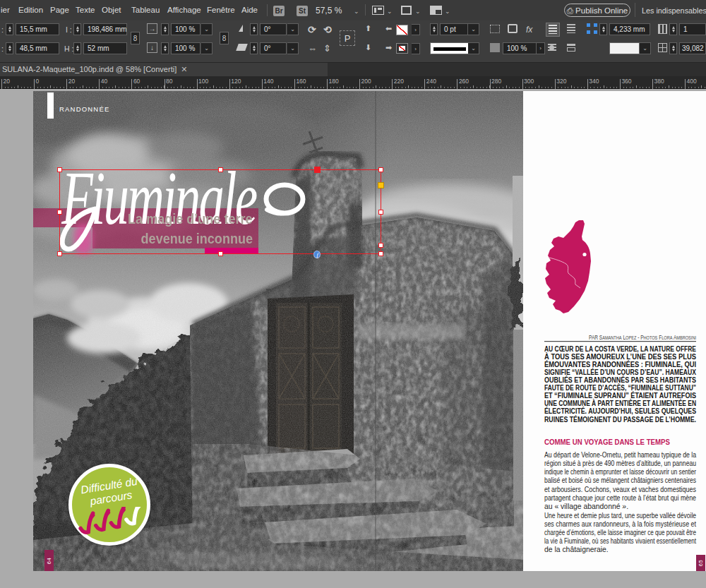 Image resolution: width=706 pixels, height=588 pixels. Describe the element at coordinates (620, 524) in the screenshot. I see `svg-text:ses charmes aux randonneurs, à: ses charmes aux randonneurs, à la fois m…` at that location.